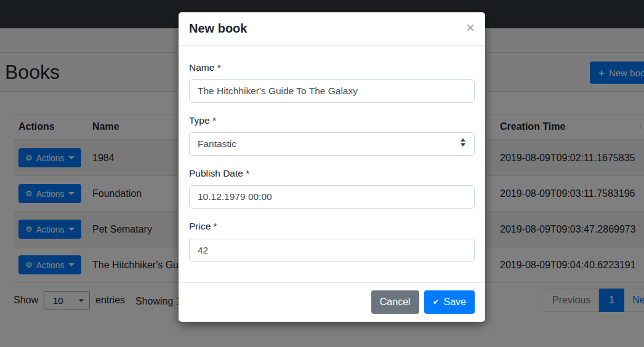  I want to click on modal-footer: Cancel ✔ Save, so click(332, 302).